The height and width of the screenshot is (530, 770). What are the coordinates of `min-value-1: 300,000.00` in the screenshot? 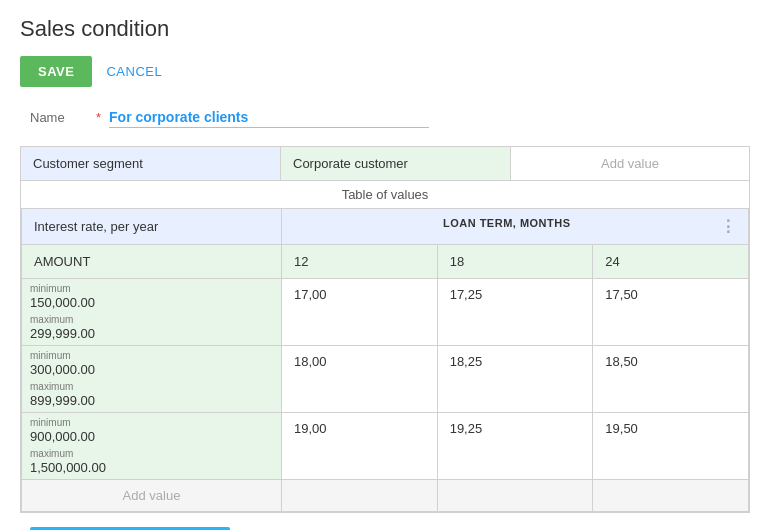 It's located at (152, 370).